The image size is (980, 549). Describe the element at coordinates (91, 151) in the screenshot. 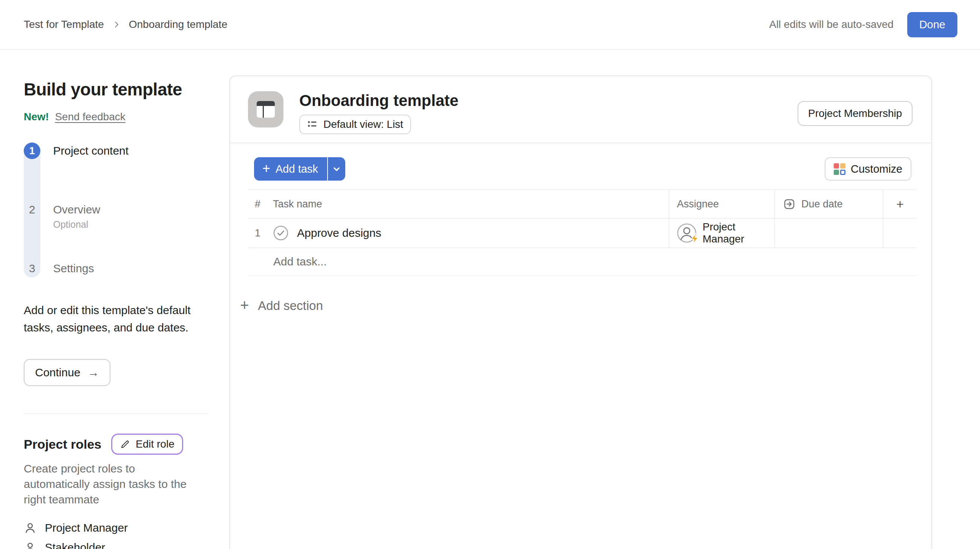

I see `step-1-label: Project content` at that location.